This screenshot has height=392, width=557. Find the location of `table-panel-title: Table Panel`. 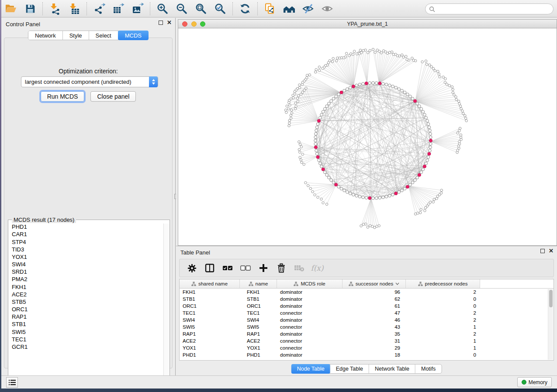

table-panel-title: Table Panel is located at coordinates (195, 252).